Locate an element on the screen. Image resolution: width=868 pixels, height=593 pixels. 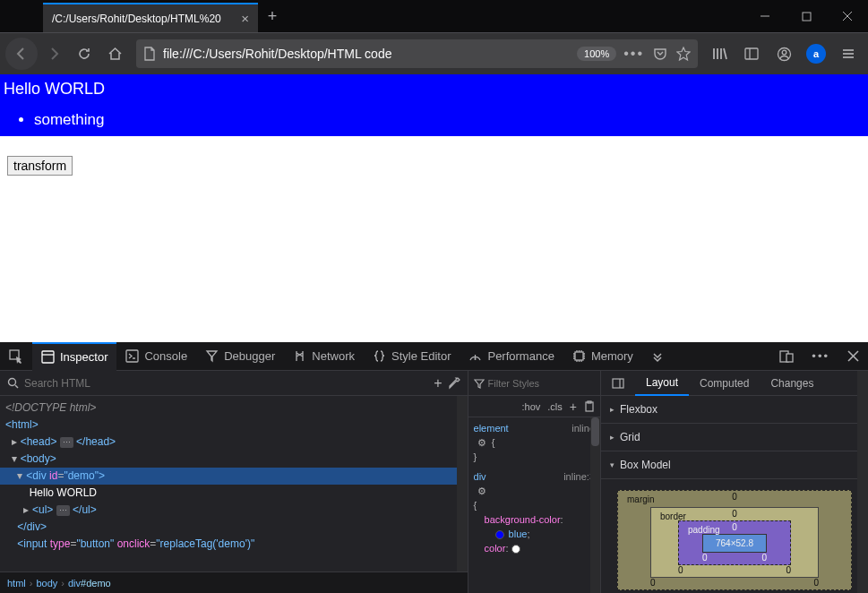
subtab-changes: Changes is located at coordinates (792, 383).